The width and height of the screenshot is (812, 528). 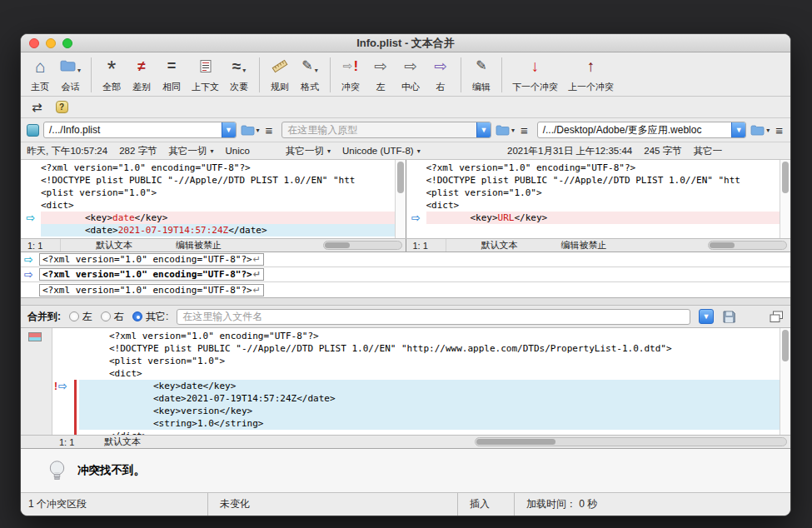 I want to click on zoom-button, so click(x=67, y=43).